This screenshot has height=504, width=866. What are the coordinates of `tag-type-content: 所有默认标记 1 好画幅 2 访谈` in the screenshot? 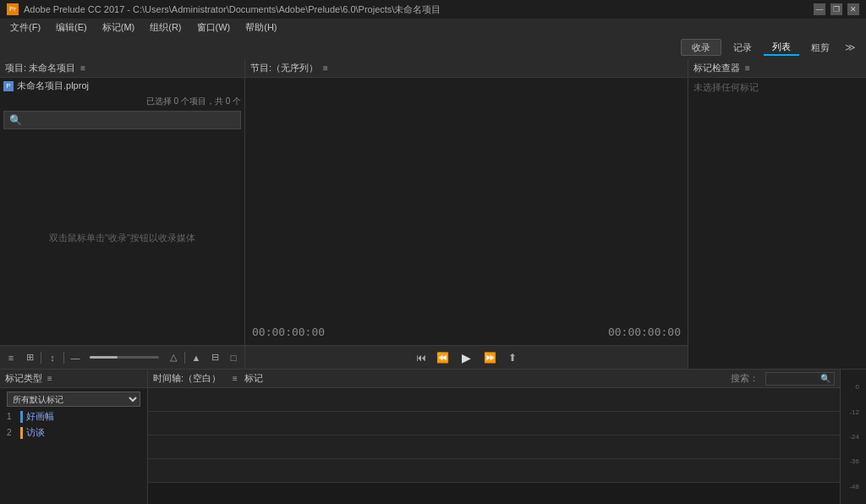 It's located at (74, 446).